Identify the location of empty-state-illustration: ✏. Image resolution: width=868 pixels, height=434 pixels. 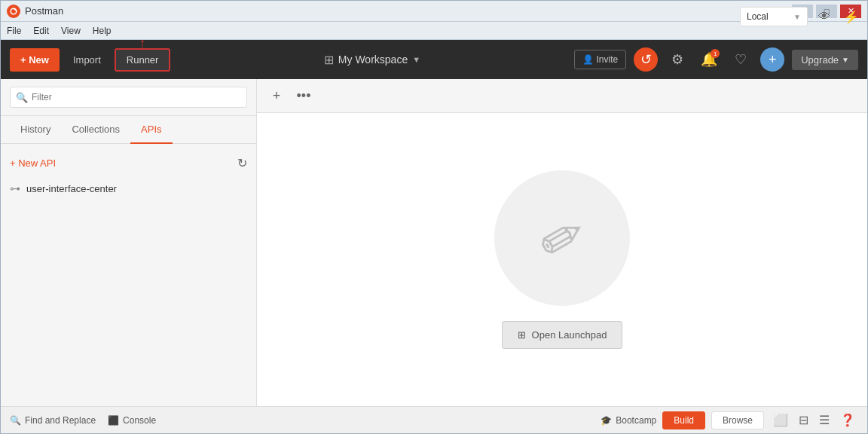
(562, 238).